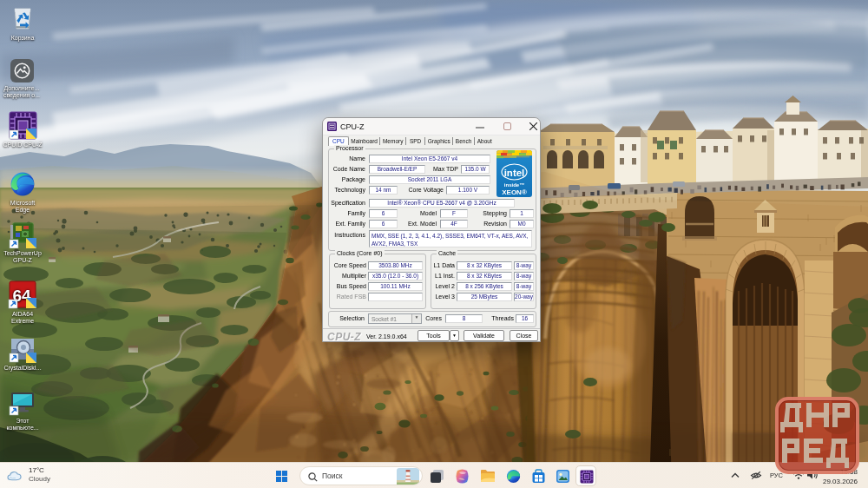 Image resolution: width=868 pixels, height=488 pixels. I want to click on svg-text: inside™, so click(514, 185).